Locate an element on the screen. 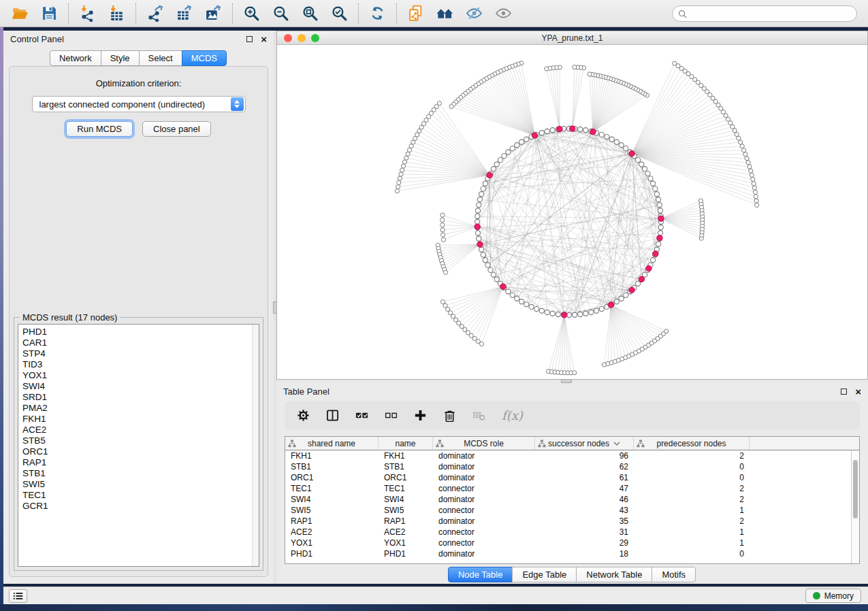 This screenshot has width=868, height=611. run-mcds-button: Run MCDS is located at coordinates (99, 129).